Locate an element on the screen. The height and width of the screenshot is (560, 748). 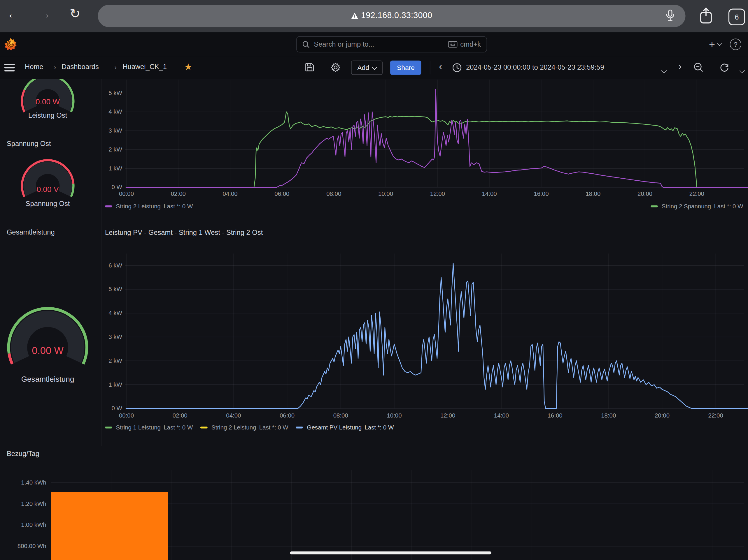
clock-icon is located at coordinates (457, 68).